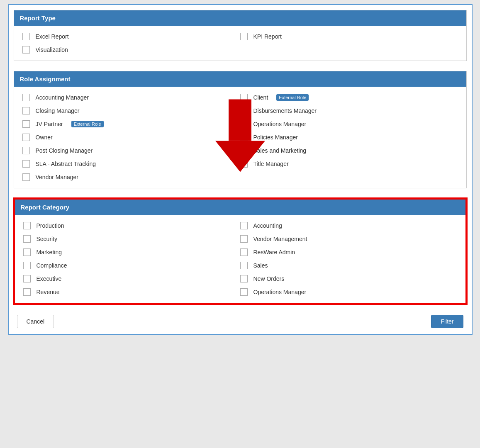 The image size is (480, 448). I want to click on title-manager-label: Title Manager, so click(271, 164).